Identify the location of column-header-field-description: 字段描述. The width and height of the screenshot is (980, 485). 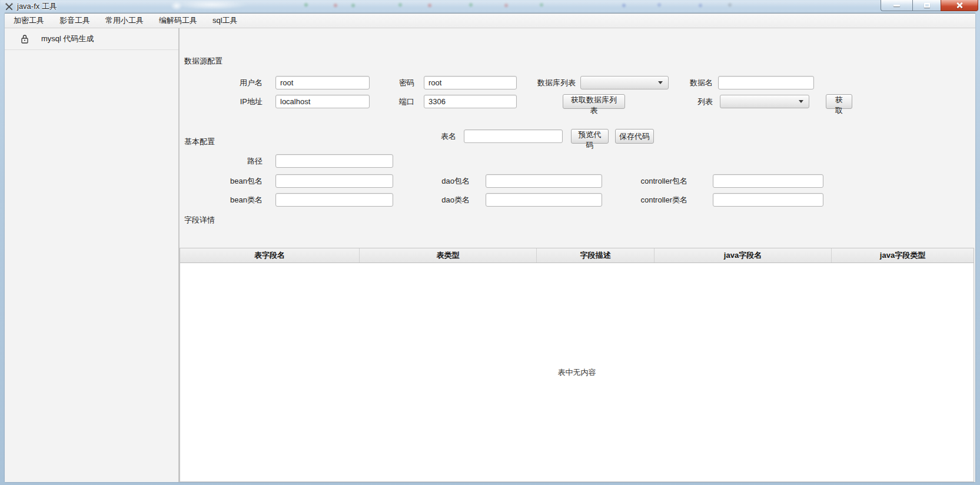
(596, 255).